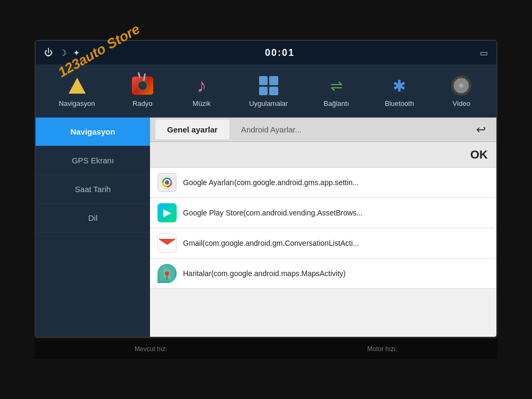 The height and width of the screenshot is (399, 532). Describe the element at coordinates (77, 103) in the screenshot. I see `nav-label-navigasyon: Navigasyon` at that location.